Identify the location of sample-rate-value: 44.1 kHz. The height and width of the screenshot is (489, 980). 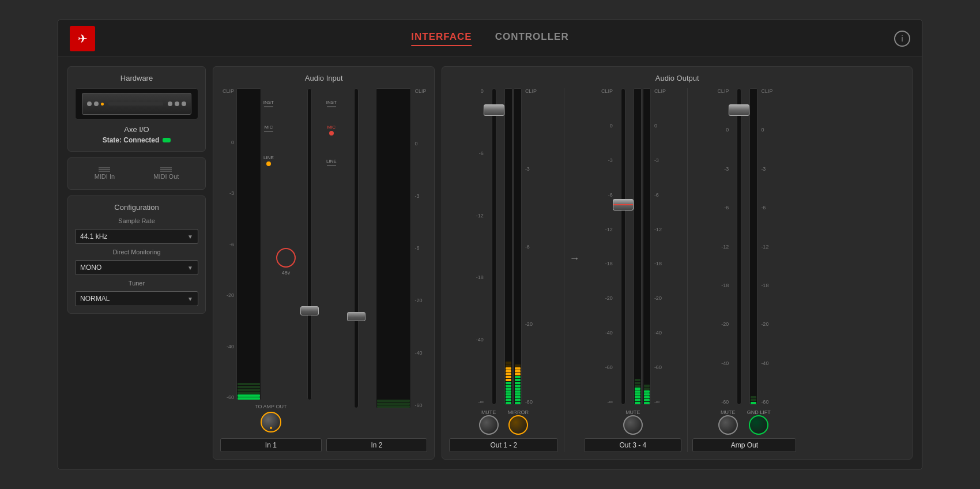
(93, 236).